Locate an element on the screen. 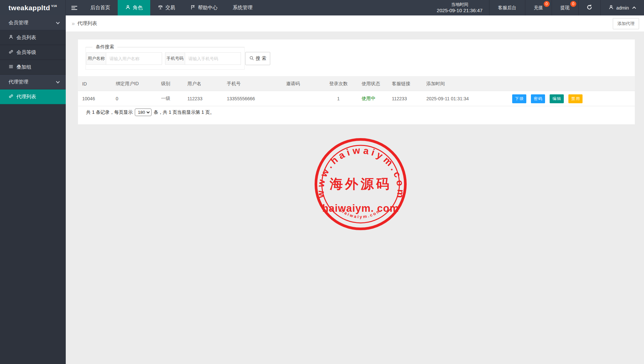  page-size-select: 180 is located at coordinates (143, 112).